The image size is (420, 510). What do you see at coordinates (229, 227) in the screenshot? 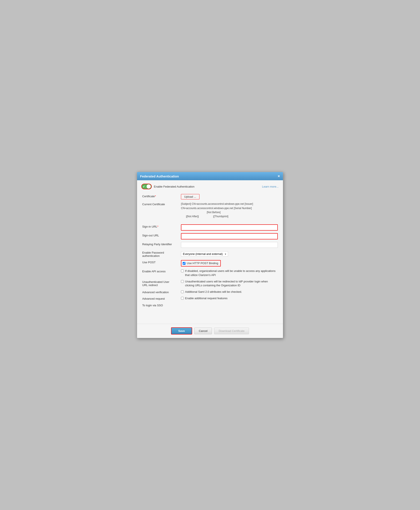
I see `sign-in-url-input-cell` at bounding box center [229, 227].